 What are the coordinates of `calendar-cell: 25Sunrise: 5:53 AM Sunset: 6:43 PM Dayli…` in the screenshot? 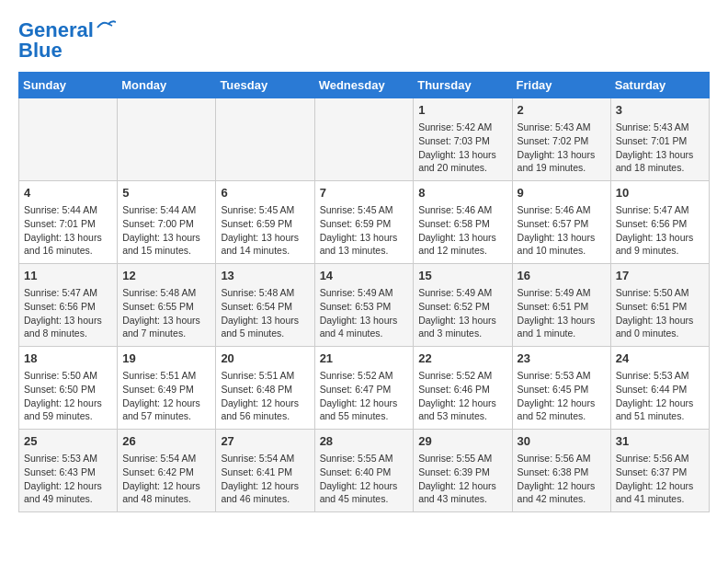 It's located at (68, 471).